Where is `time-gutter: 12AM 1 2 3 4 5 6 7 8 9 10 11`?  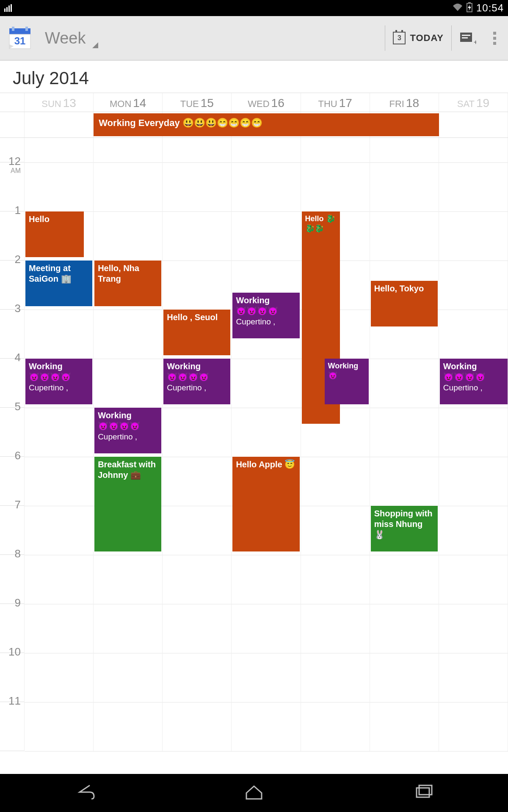
time-gutter: 12AM 1 2 3 4 5 6 7 8 9 10 11 is located at coordinates (12, 444).